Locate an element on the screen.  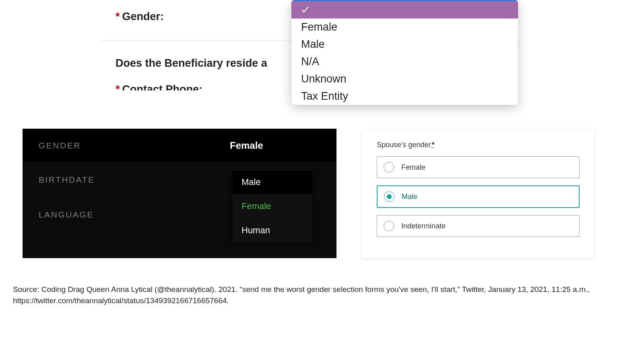
settings-label-birthdate: BIRTHDATE is located at coordinates (103, 180).